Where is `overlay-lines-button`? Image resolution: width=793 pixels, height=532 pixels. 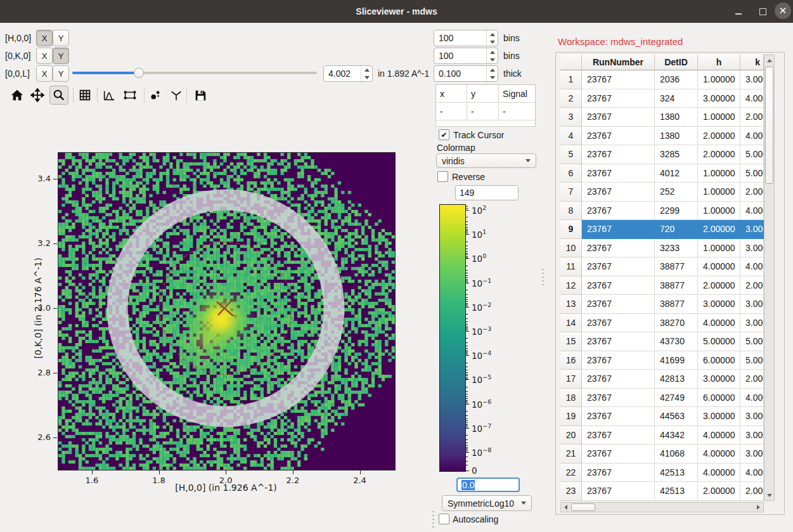 overlay-lines-button is located at coordinates (109, 95).